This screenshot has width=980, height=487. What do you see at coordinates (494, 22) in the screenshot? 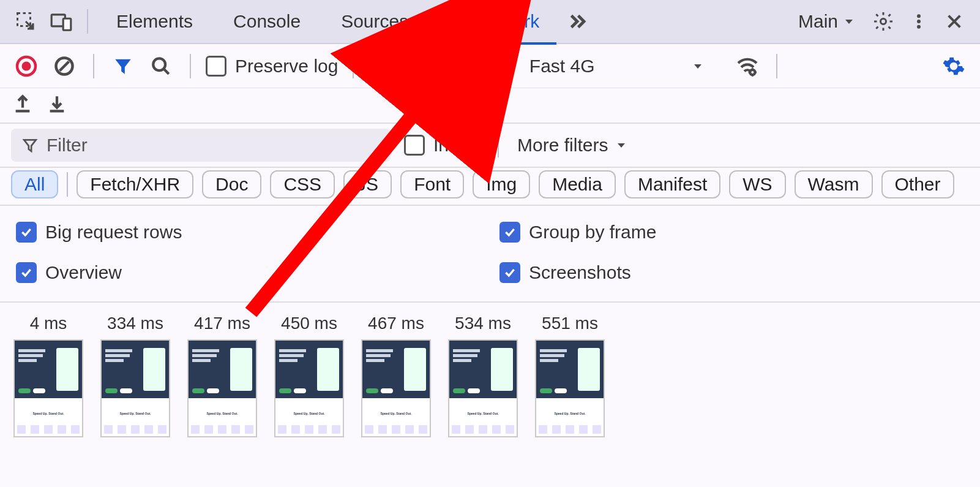
I see `tab-network: Network` at bounding box center [494, 22].